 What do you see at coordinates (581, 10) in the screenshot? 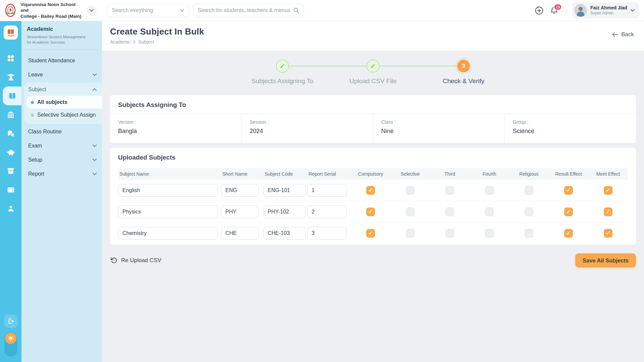
I see `avatar` at bounding box center [581, 10].